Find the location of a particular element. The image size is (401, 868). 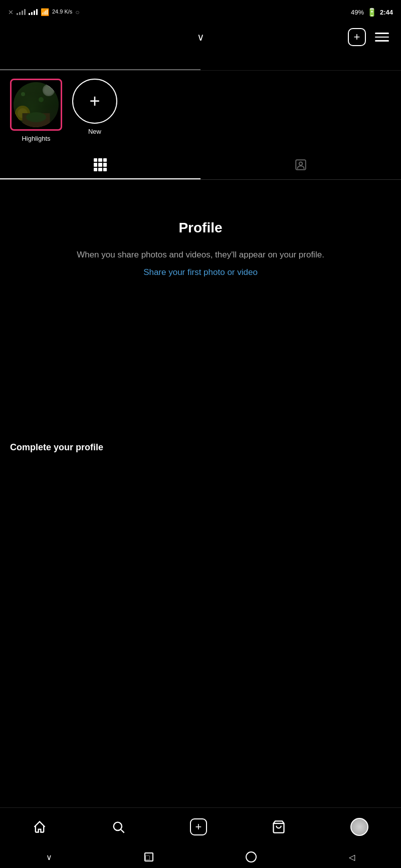

add-post-icon: + is located at coordinates (198, 827).